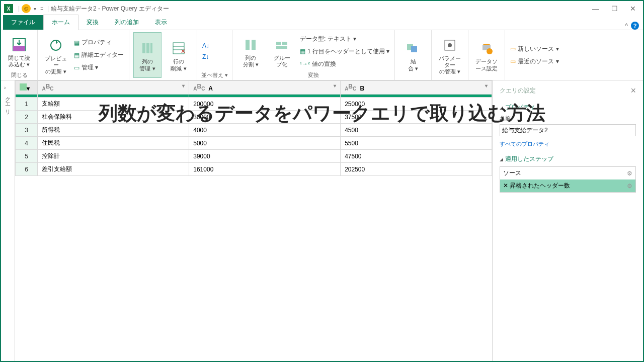 This screenshot has width=644, height=362. Describe the element at coordinates (524, 144) in the screenshot. I see `all-properties-link: すべてのプロパティ` at that location.